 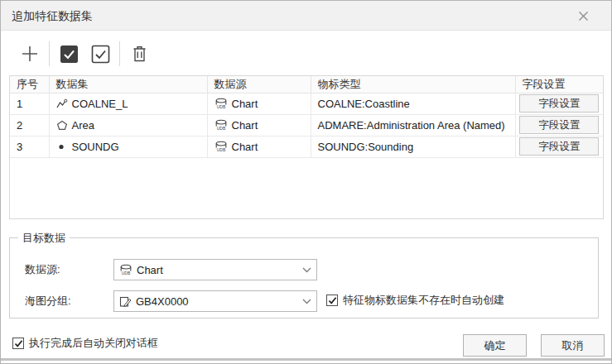 I want to click on point-dataset-icon, so click(x=62, y=147).